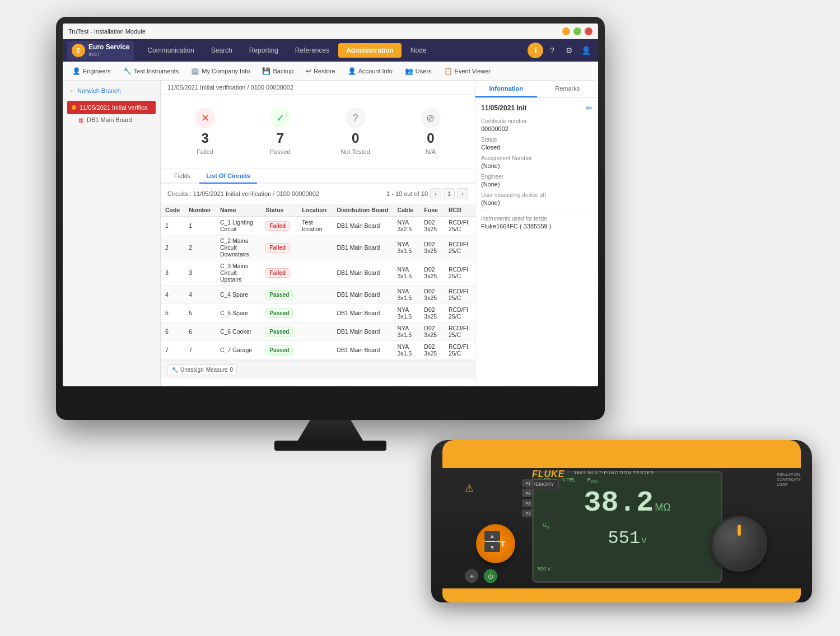  What do you see at coordinates (536, 158) in the screenshot?
I see `assignment-number-label: Assignment Number` at bounding box center [536, 158].